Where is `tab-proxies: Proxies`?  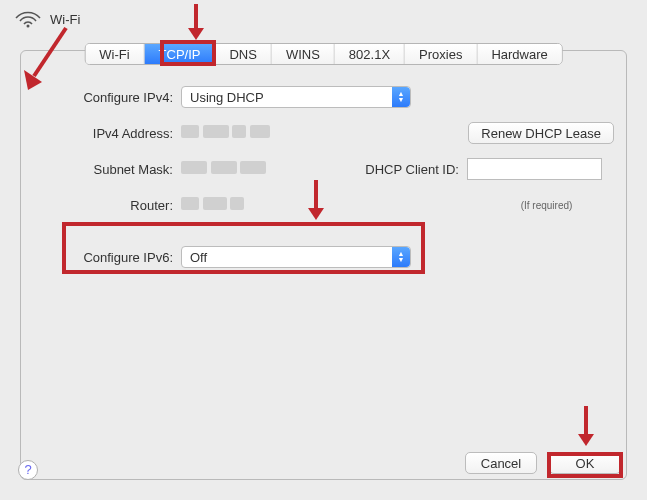
tab-proxies: Proxies is located at coordinates (441, 54).